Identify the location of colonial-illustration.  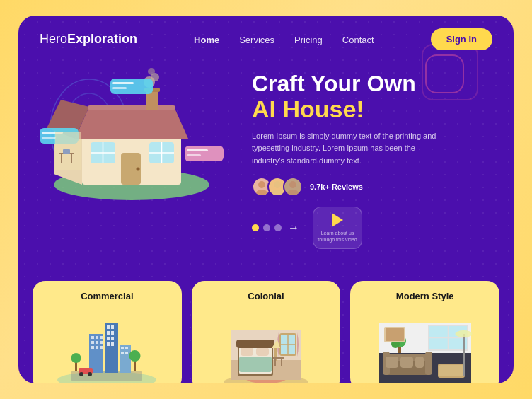
(266, 348).